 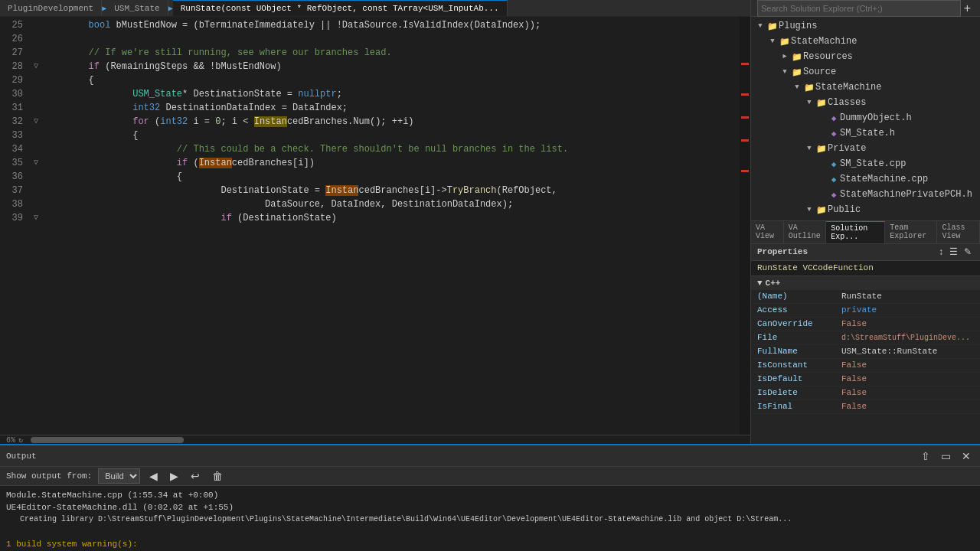 I want to click on output-collapse-btn: ⇧, so click(x=926, y=456).